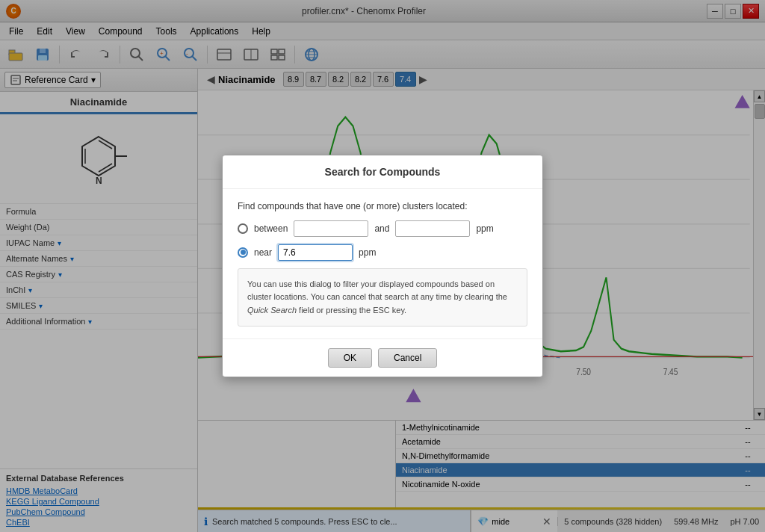 Image resolution: width=765 pixels, height=532 pixels. I want to click on and-label: and, so click(382, 229).